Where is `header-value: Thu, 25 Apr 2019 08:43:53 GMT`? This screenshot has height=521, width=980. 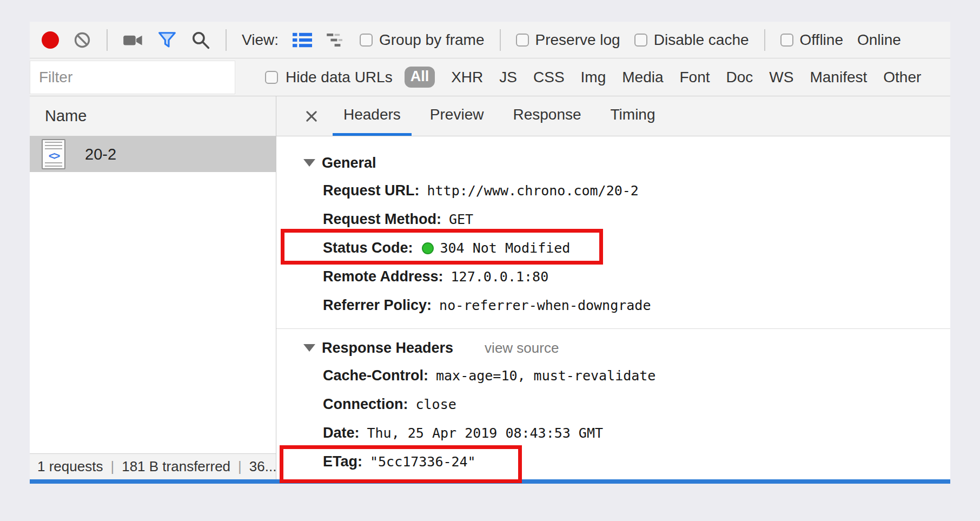
header-value: Thu, 25 Apr 2019 08:43:53 GMT is located at coordinates (486, 433).